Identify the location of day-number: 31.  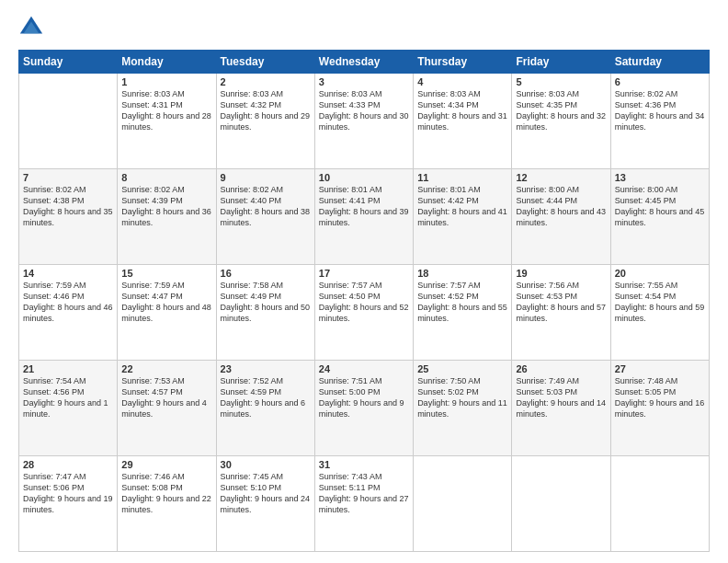
(364, 465).